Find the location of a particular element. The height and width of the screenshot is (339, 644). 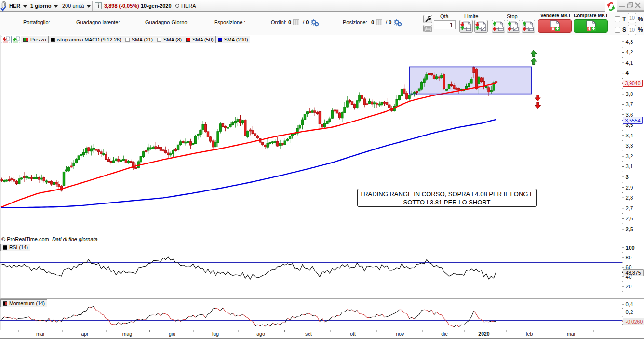

svg-text: 2,6 is located at coordinates (630, 218).